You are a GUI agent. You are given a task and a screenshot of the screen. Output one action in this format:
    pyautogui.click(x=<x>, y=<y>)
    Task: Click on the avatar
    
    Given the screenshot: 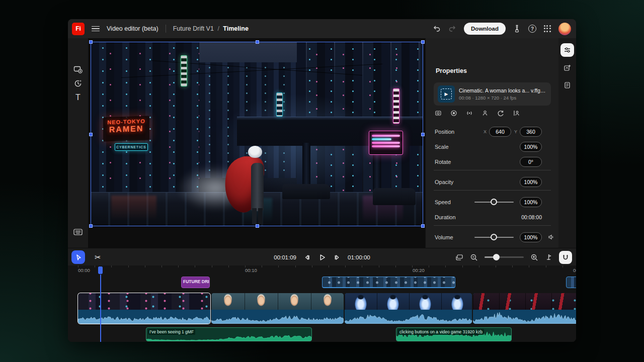 What is the action you would take?
    pyautogui.click(x=565, y=29)
    